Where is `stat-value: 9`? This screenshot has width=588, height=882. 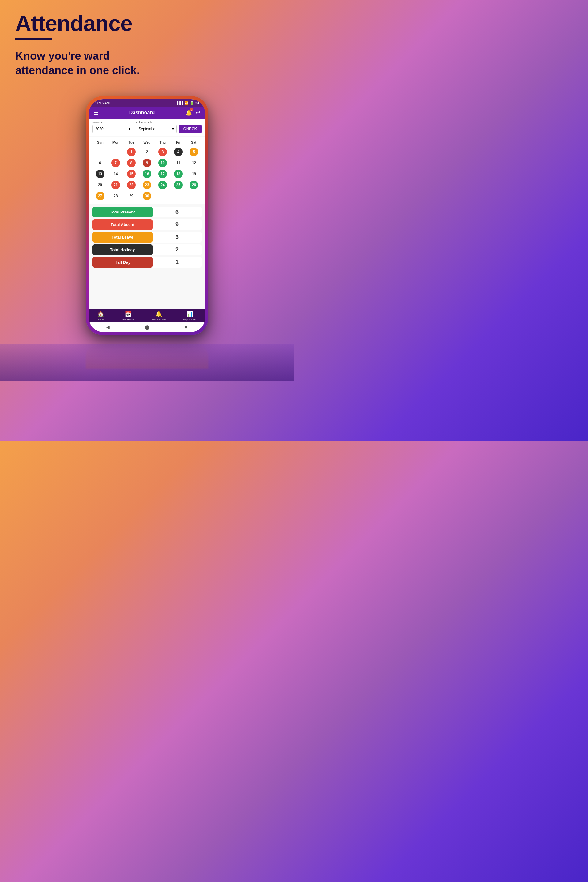
stat-value: 9 is located at coordinates (177, 225).